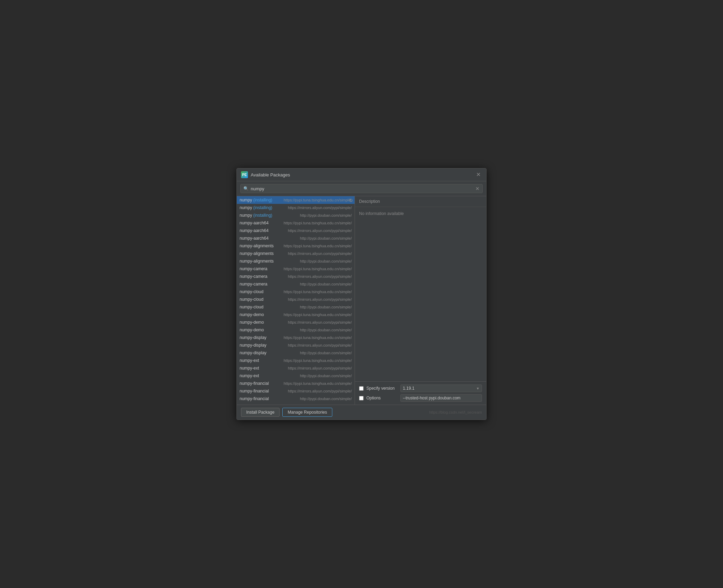 The width and height of the screenshot is (723, 588). Describe the element at coordinates (265, 175) in the screenshot. I see `title-bar-left: PE Available Packages` at that location.